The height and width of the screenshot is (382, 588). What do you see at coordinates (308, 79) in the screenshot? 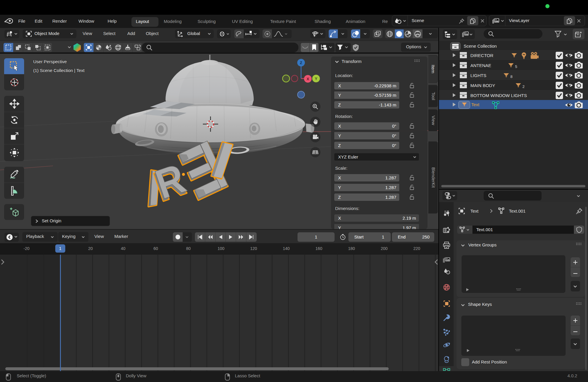
I see `svg-text: X` at bounding box center [308, 79].